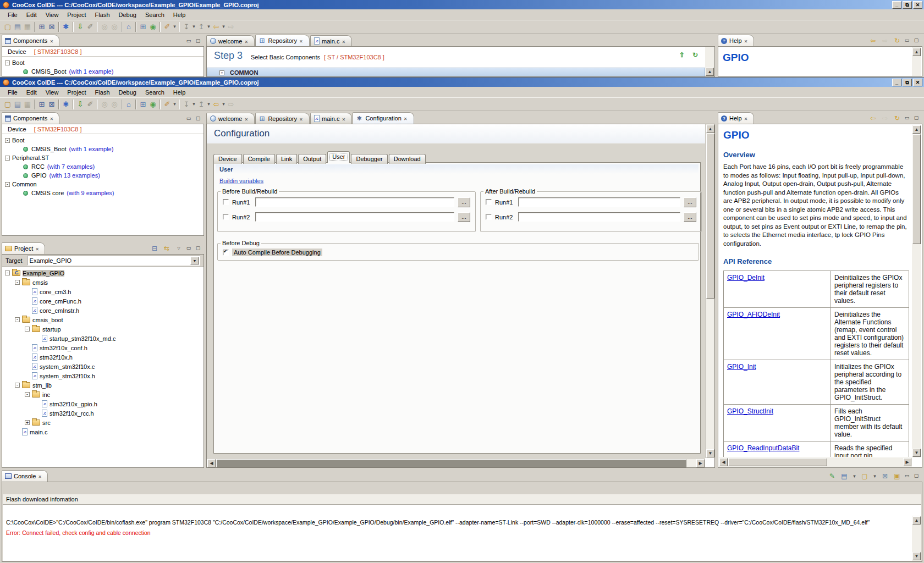  What do you see at coordinates (153, 104) in the screenshot?
I see `coide-ball-icon: ◉` at bounding box center [153, 104].